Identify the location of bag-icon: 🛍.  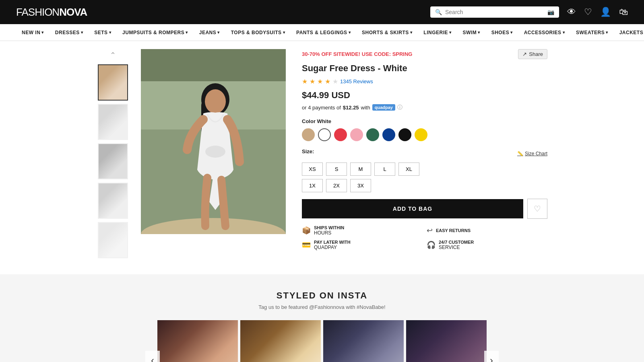
(623, 12).